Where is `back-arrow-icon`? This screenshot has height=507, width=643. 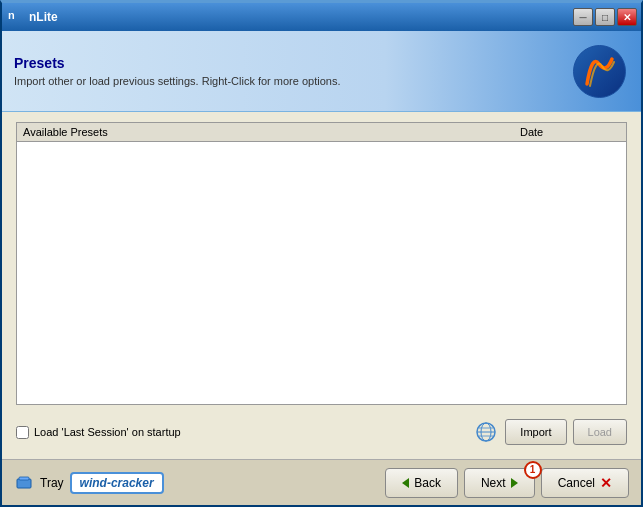
back-arrow-icon is located at coordinates (406, 483).